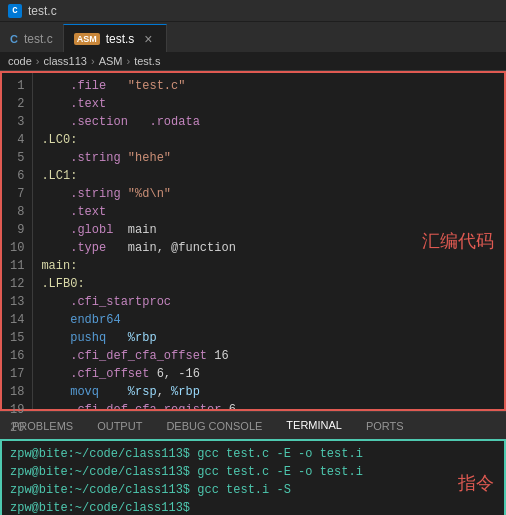 Image resolution: width=506 pixels, height=515 pixels. I want to click on line-number: 4, so click(17, 140).